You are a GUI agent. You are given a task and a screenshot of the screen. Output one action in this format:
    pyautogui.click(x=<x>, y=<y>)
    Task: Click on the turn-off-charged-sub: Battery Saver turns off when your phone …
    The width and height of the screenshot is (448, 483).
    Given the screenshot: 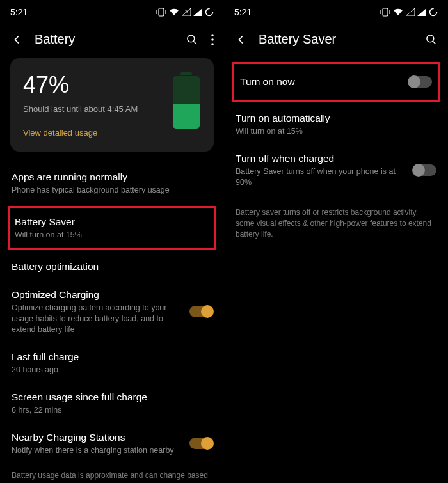 What is the action you would take?
    pyautogui.click(x=321, y=177)
    